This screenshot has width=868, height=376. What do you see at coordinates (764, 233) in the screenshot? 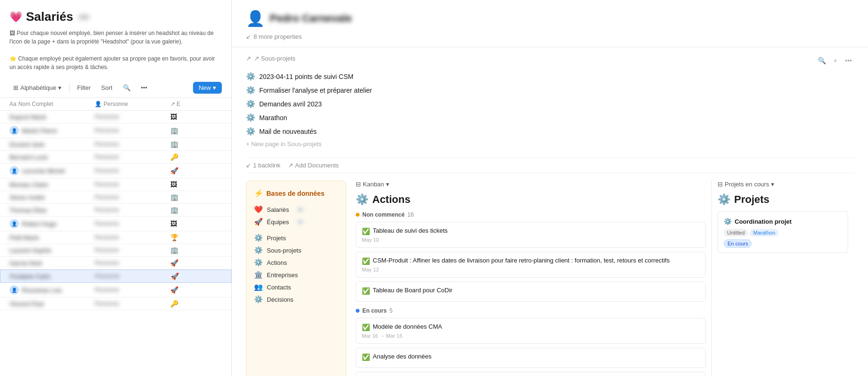
I see `tag-marathon: Marathon` at bounding box center [764, 233].